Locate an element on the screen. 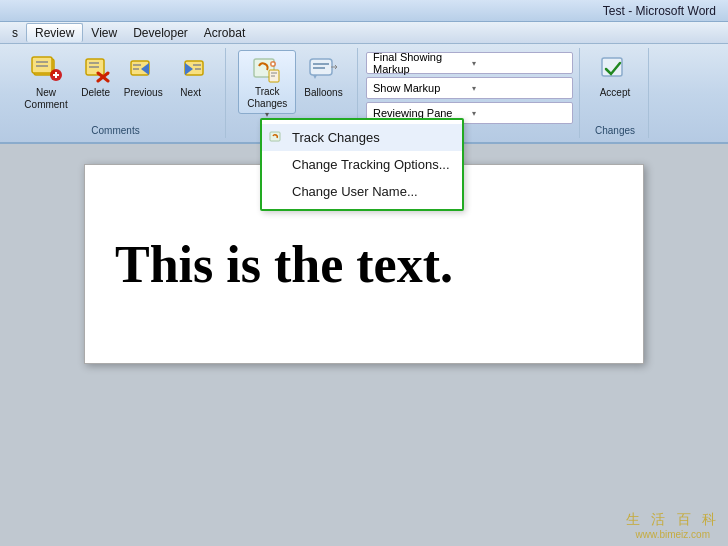 This screenshot has height=546, width=728. next-label: Next is located at coordinates (190, 93).